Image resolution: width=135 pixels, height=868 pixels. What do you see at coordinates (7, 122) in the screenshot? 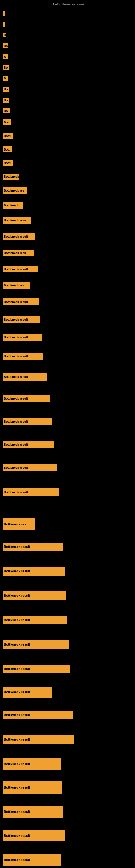
I see `bar-label: Bot` at bounding box center [7, 122].